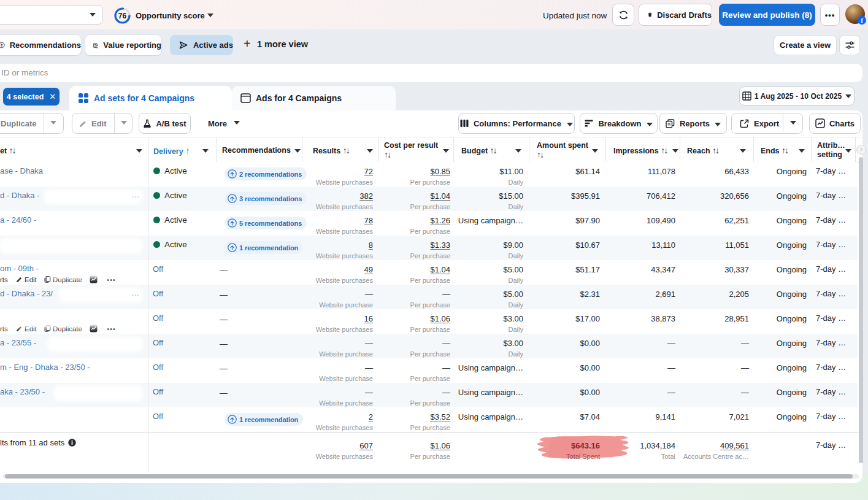 This screenshot has height=500, width=868. I want to click on svg-text: 76, so click(123, 16).